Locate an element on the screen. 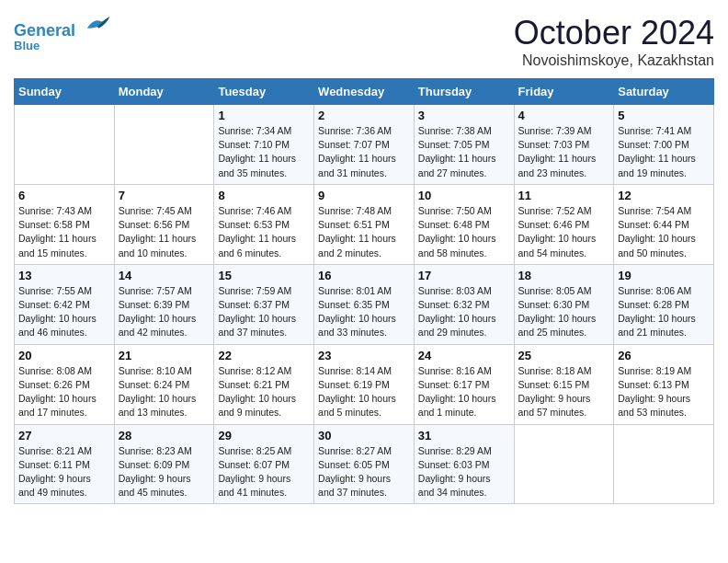 Image resolution: width=728 pixels, height=563 pixels. day-number: 1 is located at coordinates (264, 116).